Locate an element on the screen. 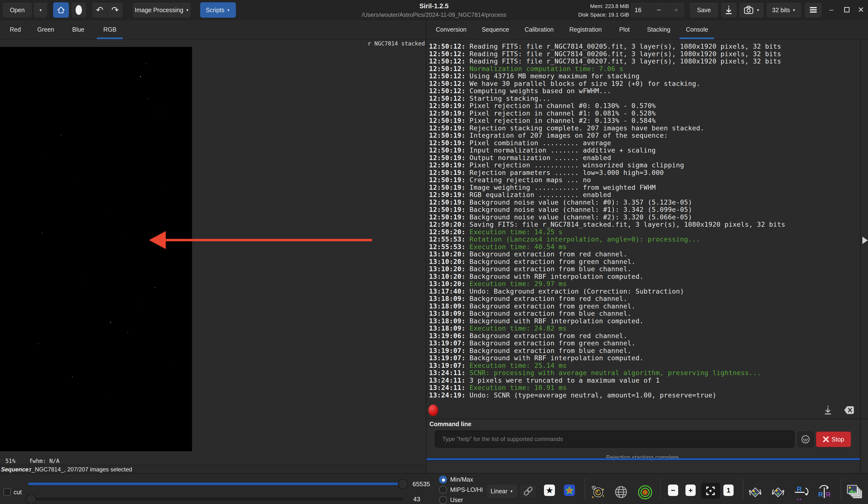  bit-depth-dropdown: 32 bits▼ is located at coordinates (784, 10).